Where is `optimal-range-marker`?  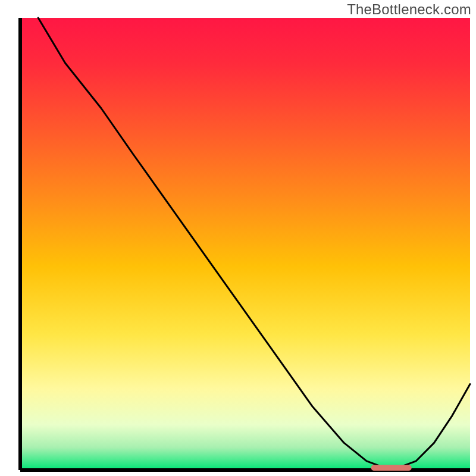
optimal-range-marker is located at coordinates (392, 468).